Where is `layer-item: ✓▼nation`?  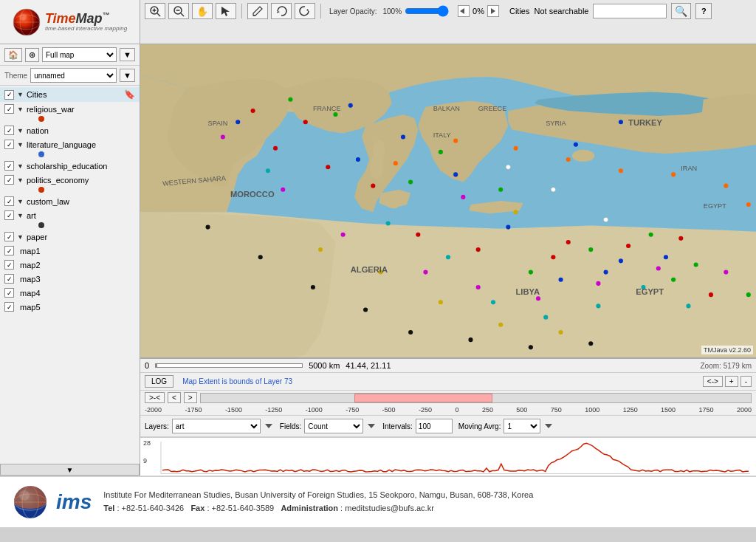 layer-item: ✓▼nation is located at coordinates (69, 130).